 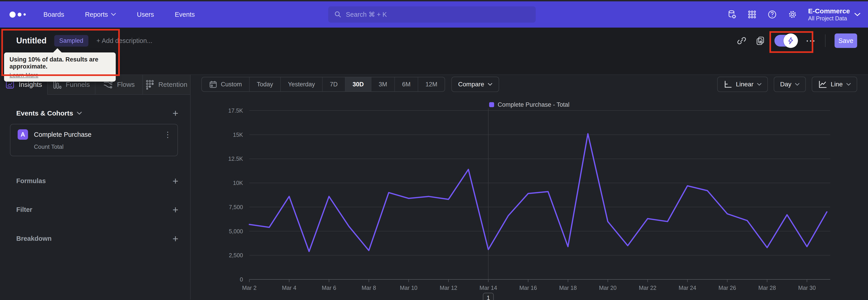 I want to click on lightning-bolt-icon, so click(x=791, y=40).